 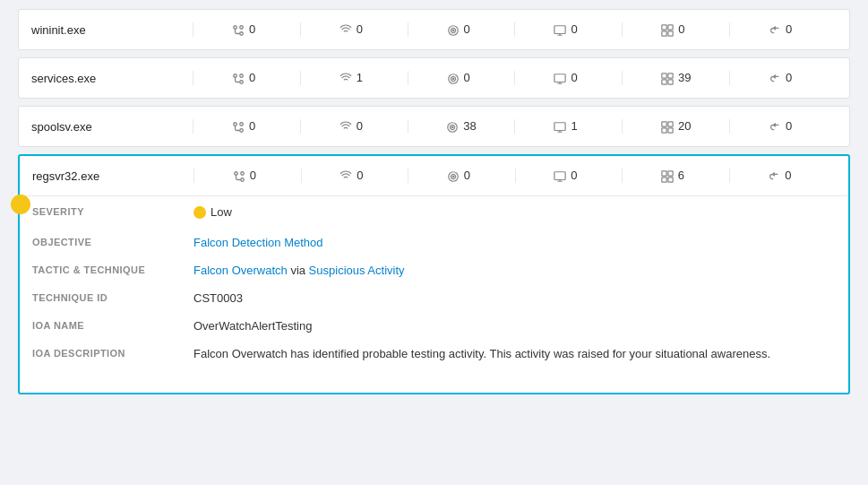 I want to click on metric-wininit-branch: 0, so click(x=246, y=30).